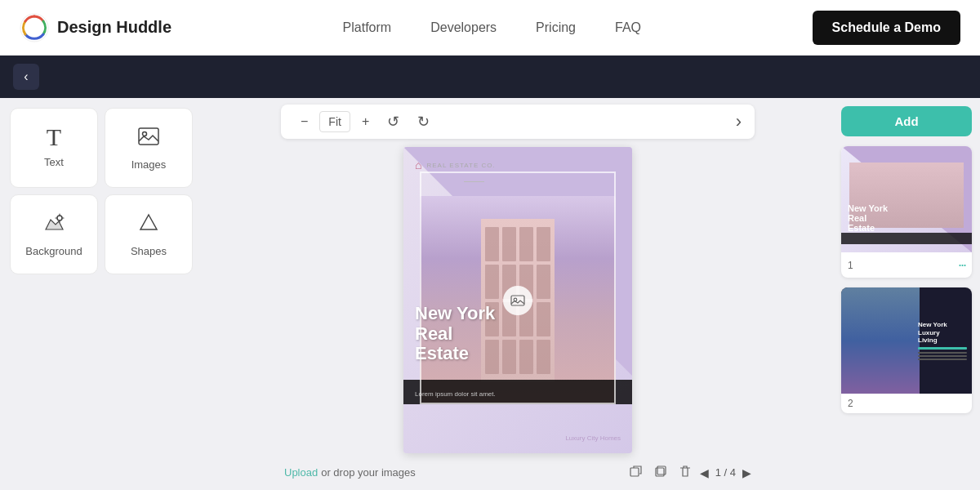 This screenshot has width=980, height=490. What do you see at coordinates (906, 341) in the screenshot?
I see `thumb2-bg: New YorkLuxuryLiving` at bounding box center [906, 341].